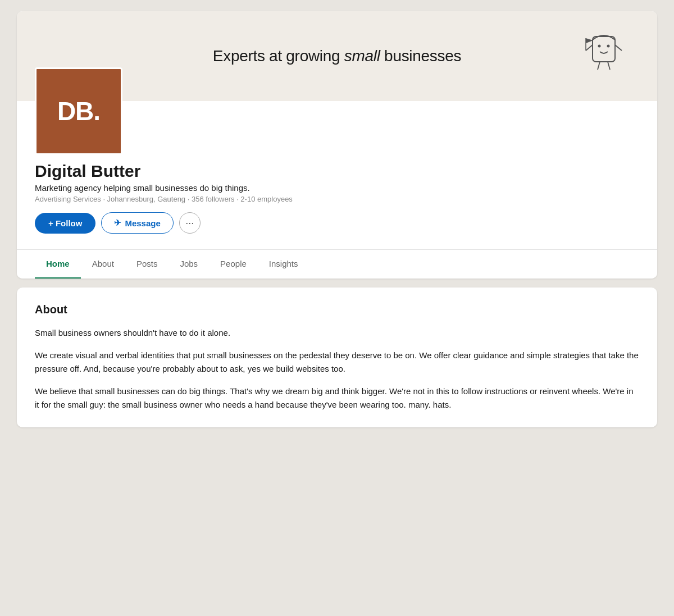 The image size is (674, 616). I want to click on profile-navigation: Home About Posts Jobs People Insights, so click(337, 264).